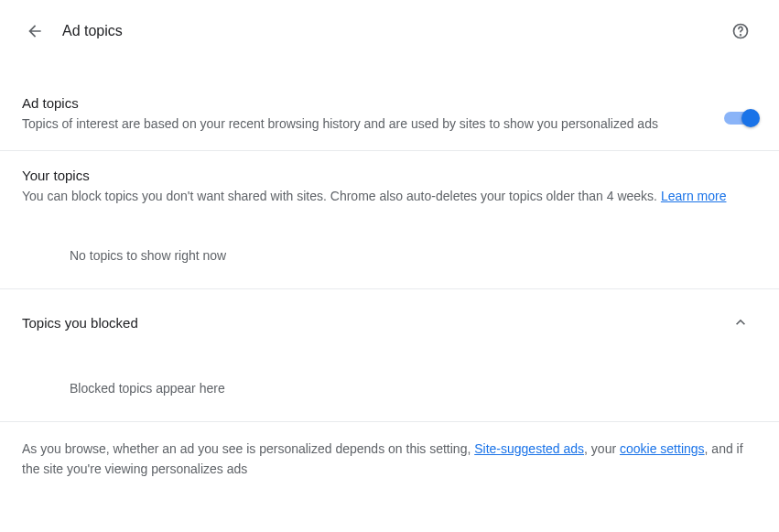  What do you see at coordinates (741, 322) in the screenshot?
I see `expand-button` at bounding box center [741, 322].